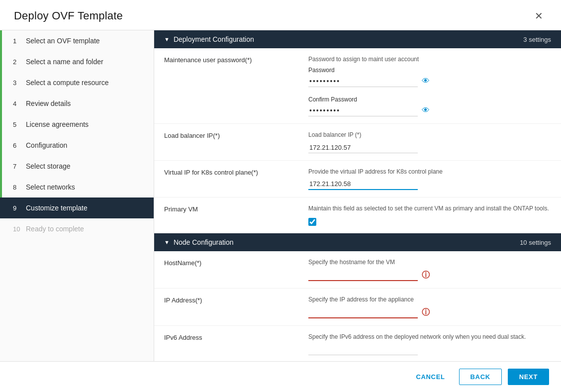  Describe the element at coordinates (17, 208) in the screenshot. I see `step-num-9: 9` at that location.